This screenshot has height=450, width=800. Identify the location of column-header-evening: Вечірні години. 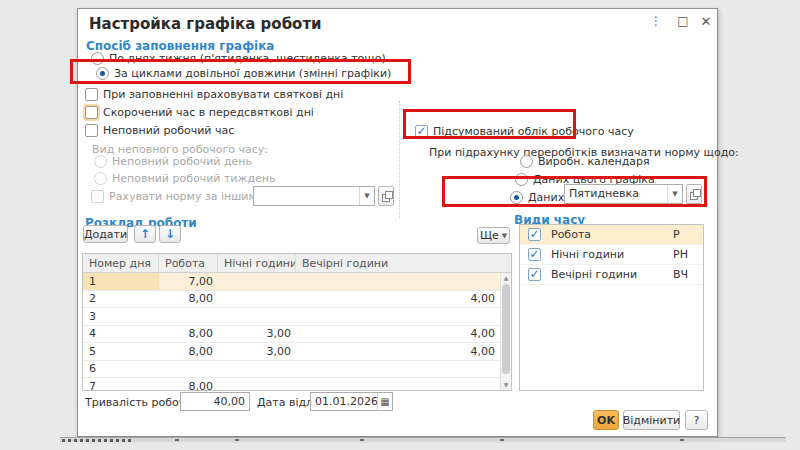
(404, 263).